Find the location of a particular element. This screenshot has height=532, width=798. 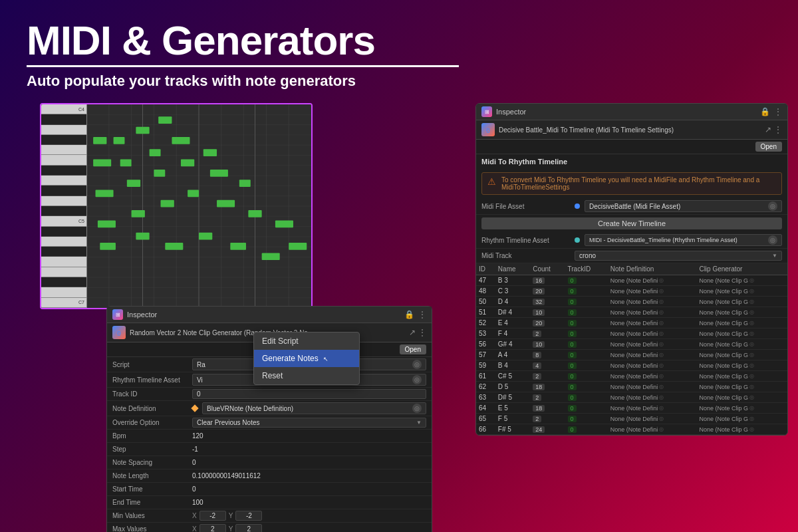

script-selector: ◎ is located at coordinates (417, 364).